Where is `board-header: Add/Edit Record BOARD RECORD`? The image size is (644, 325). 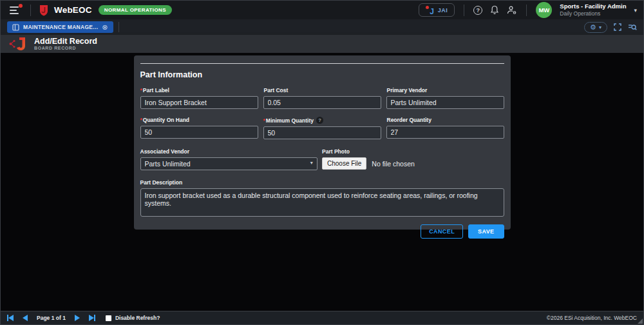
board-header: Add/Edit Record BOARD RECORD is located at coordinates (322, 44).